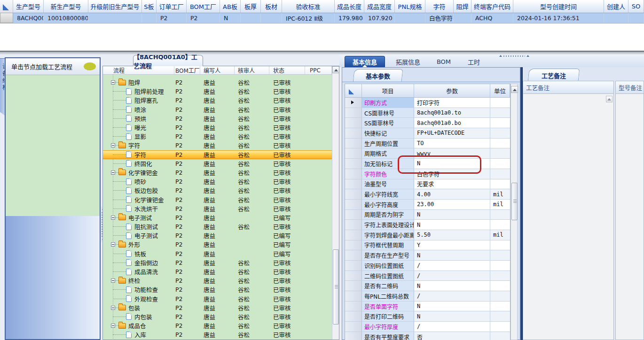 The width and height of the screenshot is (644, 340). I want to click on scrollbar-thumb, so click(514, 201).